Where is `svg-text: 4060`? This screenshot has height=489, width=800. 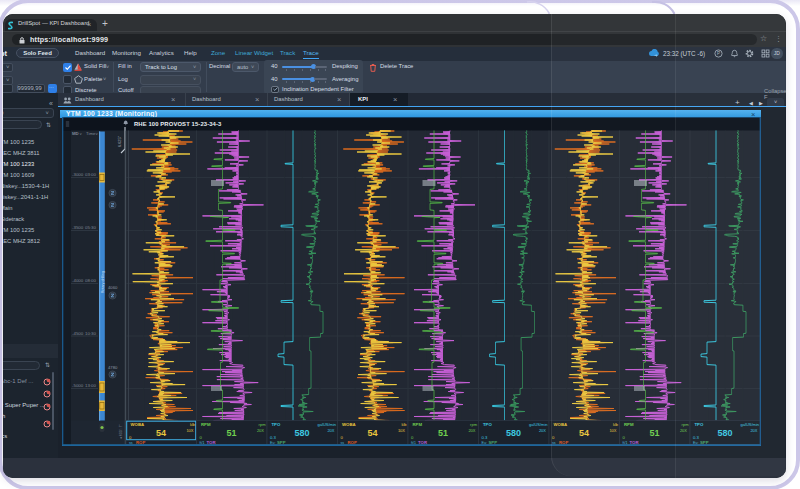
svg-text: 4060 is located at coordinates (113, 288).